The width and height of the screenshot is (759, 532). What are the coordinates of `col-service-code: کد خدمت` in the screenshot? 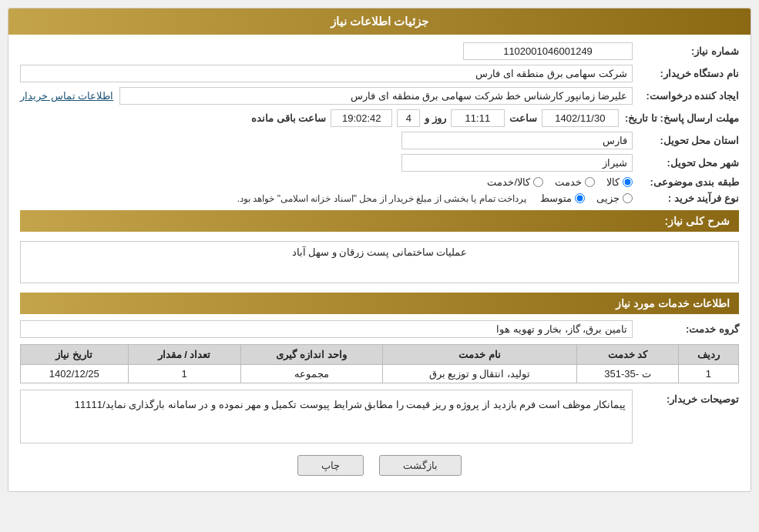 It's located at (628, 355).